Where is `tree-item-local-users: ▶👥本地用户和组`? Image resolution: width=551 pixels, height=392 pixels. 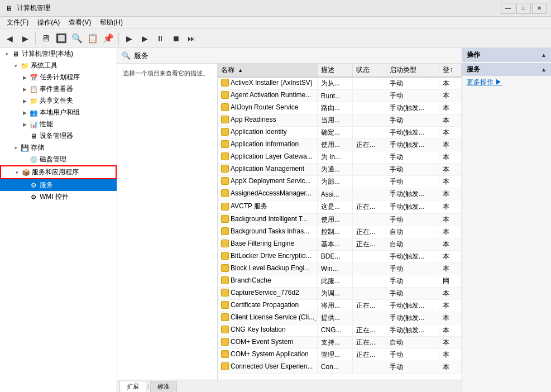
tree-item-local-users: ▶👥本地用户和组 is located at coordinates (58, 113).